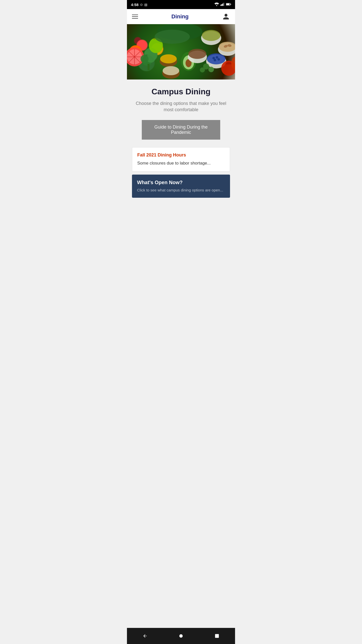  What do you see at coordinates (217, 636) in the screenshot?
I see `recents-icon` at bounding box center [217, 636].